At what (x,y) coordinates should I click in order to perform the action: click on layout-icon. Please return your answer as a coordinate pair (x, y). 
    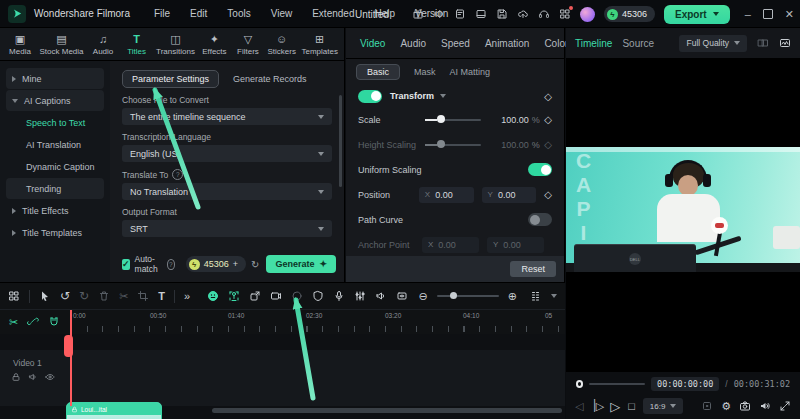
    Looking at the image, I should click on (481, 14).